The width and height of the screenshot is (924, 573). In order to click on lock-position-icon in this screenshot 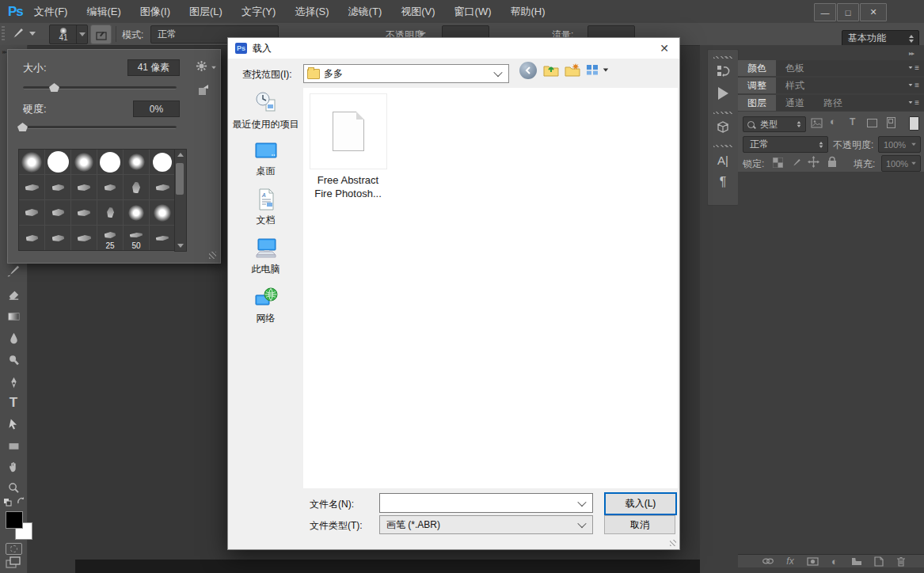, I will do `click(814, 161)`.